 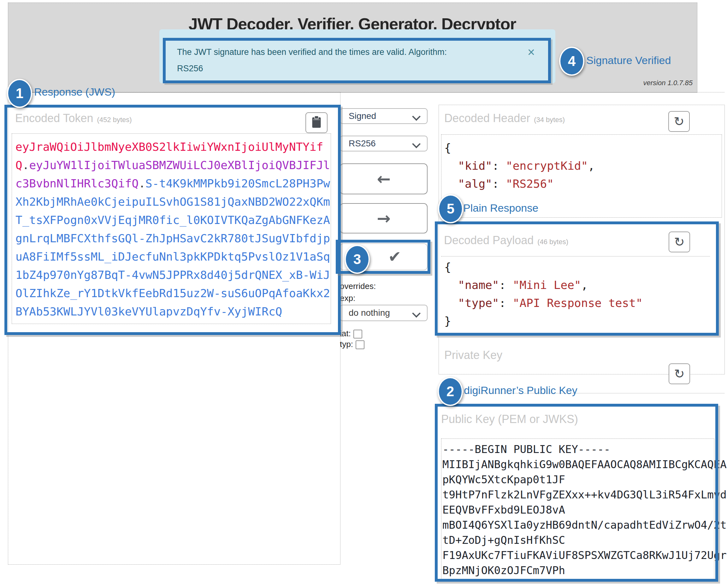 What do you see at coordinates (346, 333) in the screenshot?
I see `iat-label: iat:` at bounding box center [346, 333].